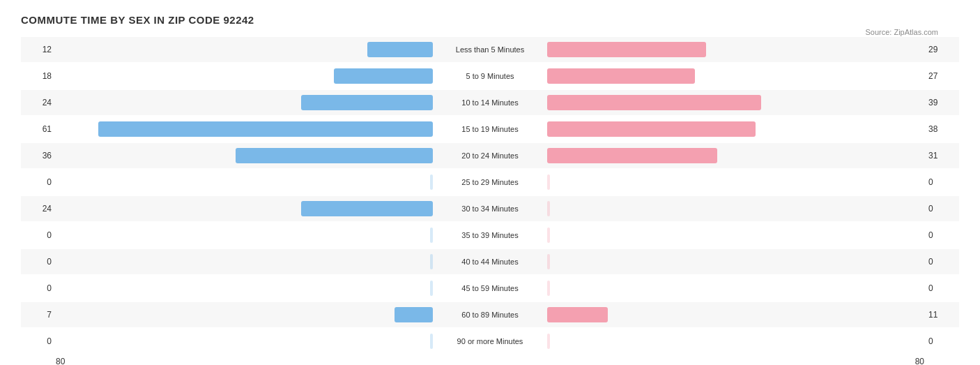 The width and height of the screenshot is (980, 365). What do you see at coordinates (490, 76) in the screenshot?
I see `chart-row: 18 5 to 9 Minutes 27` at bounding box center [490, 76].